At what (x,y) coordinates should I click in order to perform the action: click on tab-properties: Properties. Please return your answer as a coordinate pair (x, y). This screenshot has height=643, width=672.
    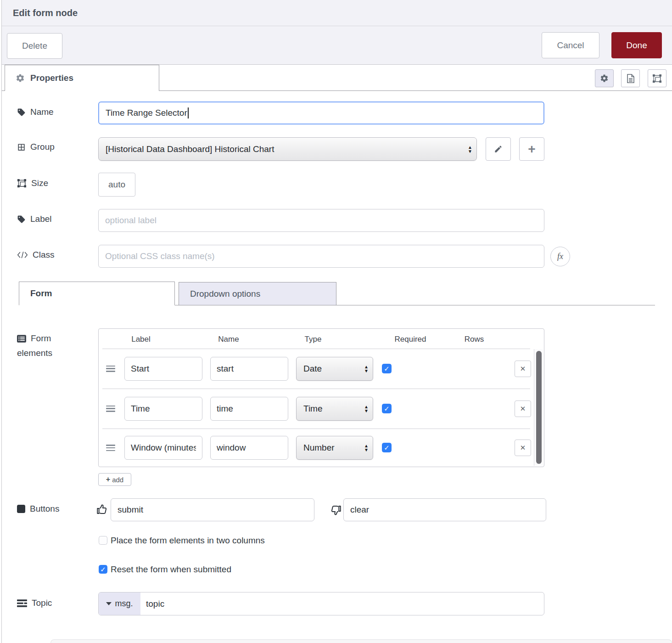
    Looking at the image, I should click on (82, 78).